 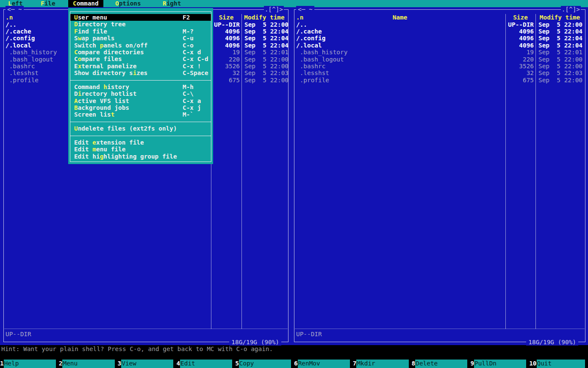 I want to click on file-row: .bash_history19Sep 5 22:01, so click(x=440, y=52).